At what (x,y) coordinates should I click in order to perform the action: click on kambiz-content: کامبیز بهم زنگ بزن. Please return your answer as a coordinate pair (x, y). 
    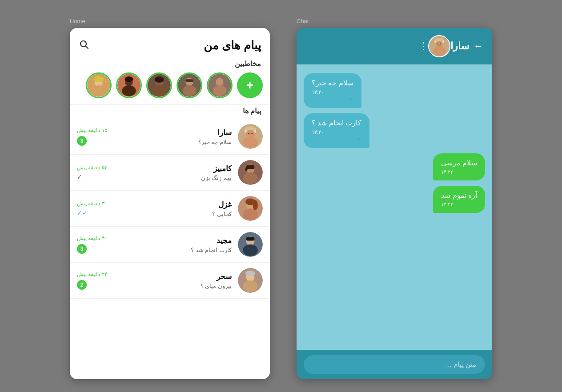
    Looking at the image, I should click on (173, 172).